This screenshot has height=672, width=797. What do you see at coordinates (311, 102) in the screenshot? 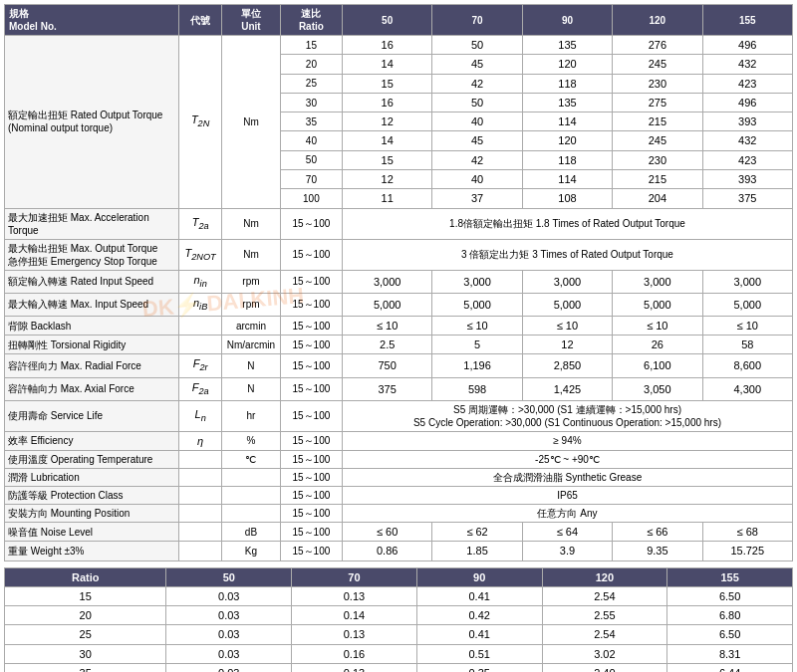
I see `ratio-30: 30` at bounding box center [311, 102].